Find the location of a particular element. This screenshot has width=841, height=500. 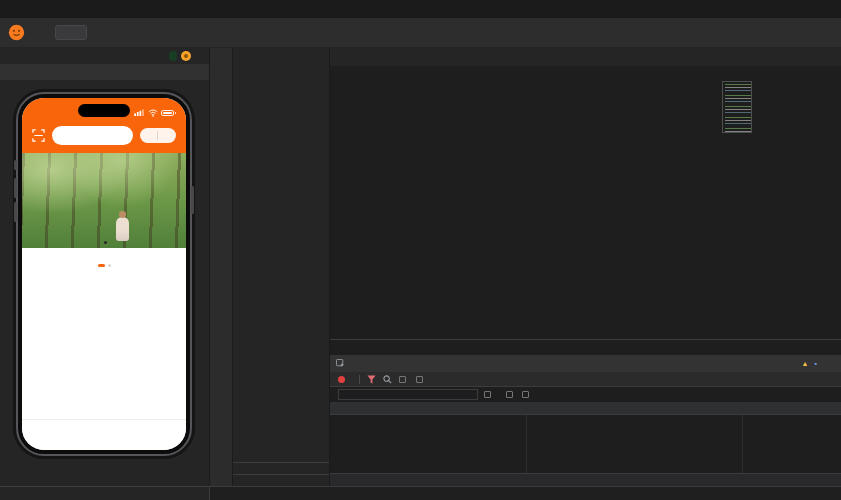

search-row is located at coordinates (104, 138).